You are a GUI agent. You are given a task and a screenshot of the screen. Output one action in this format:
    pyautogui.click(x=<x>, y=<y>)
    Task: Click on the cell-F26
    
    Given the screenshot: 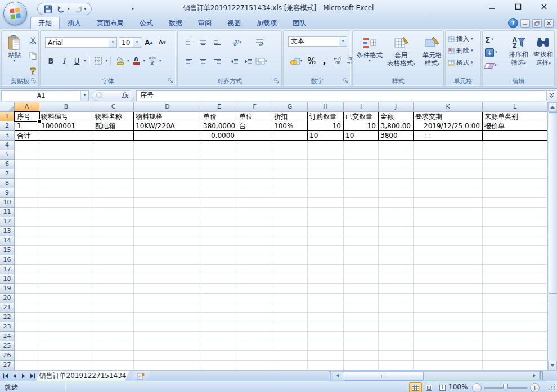 What is the action you would take?
    pyautogui.click(x=255, y=355)
    